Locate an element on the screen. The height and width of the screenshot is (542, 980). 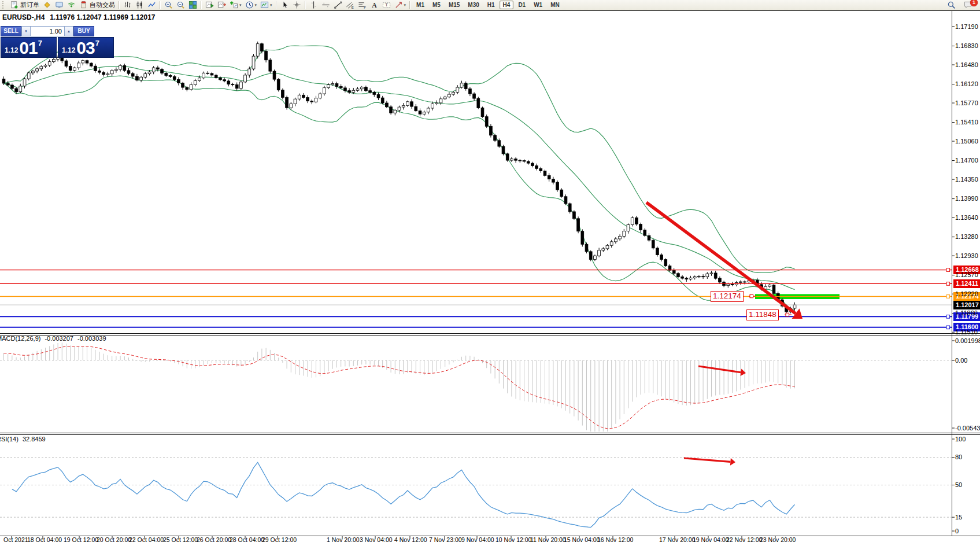
search-icon is located at coordinates (952, 5).